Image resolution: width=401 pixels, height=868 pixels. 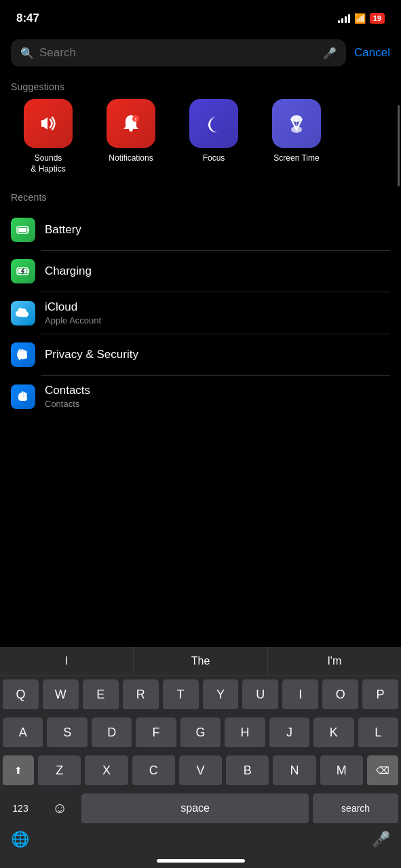 I want to click on contacts-text: Contacts Contacts, so click(x=217, y=396).